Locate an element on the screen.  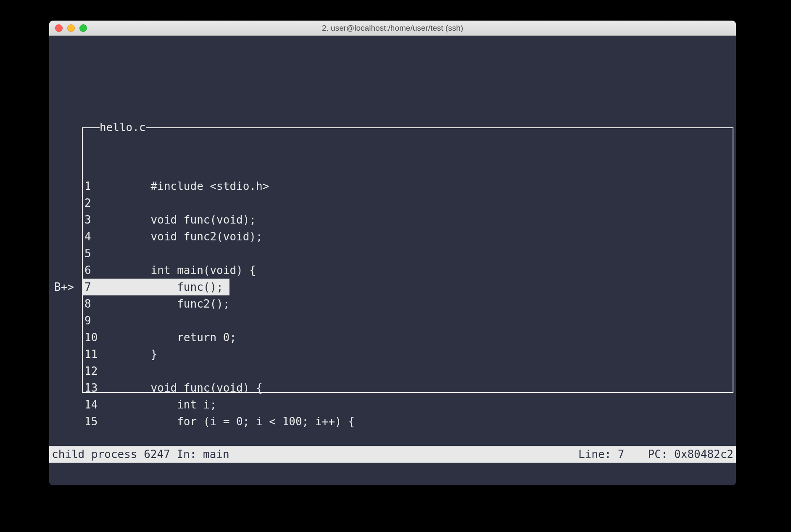
close-icon is located at coordinates (59, 28).